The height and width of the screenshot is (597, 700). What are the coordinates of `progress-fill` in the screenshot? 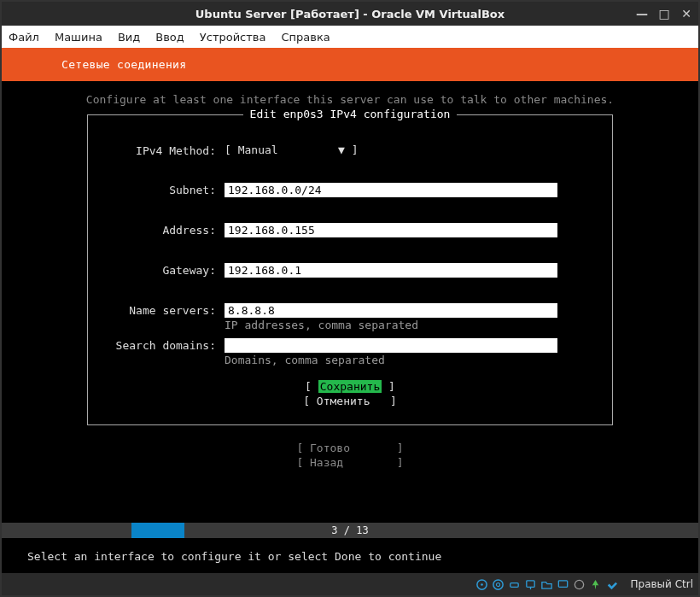 It's located at (158, 530).